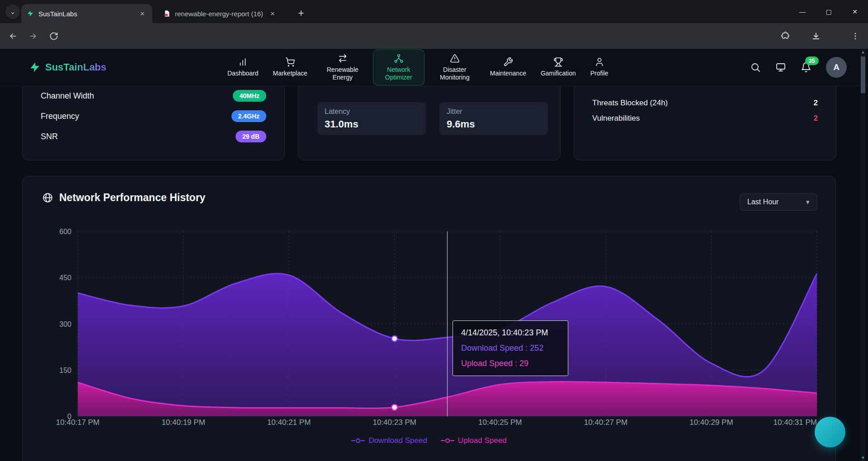 Image resolution: width=868 pixels, height=461 pixels. What do you see at coordinates (828, 12) in the screenshot?
I see `maximize-icon: ▢` at bounding box center [828, 12].